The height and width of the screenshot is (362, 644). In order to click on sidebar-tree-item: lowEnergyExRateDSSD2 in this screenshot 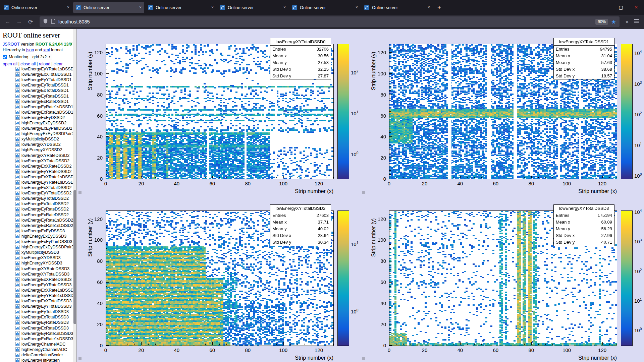, I will do `click(38, 215)`.